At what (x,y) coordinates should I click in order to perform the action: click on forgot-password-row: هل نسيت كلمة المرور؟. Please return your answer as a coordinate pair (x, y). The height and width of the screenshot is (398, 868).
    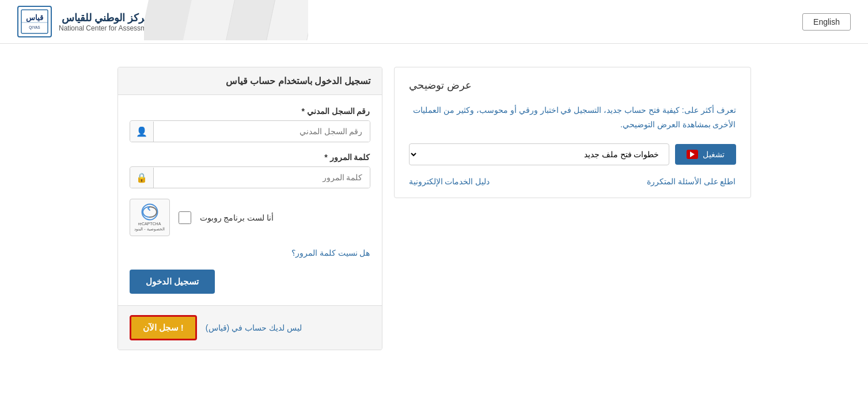
    Looking at the image, I should click on (250, 253).